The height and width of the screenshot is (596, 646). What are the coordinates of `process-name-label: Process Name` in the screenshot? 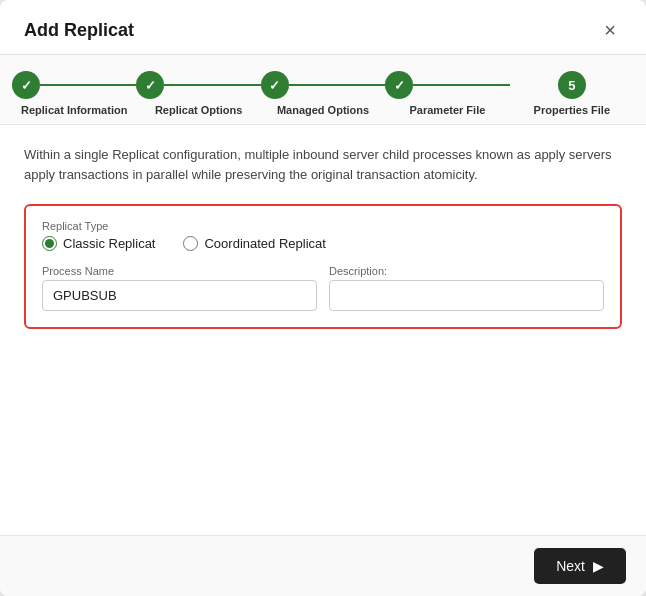 It's located at (180, 271).